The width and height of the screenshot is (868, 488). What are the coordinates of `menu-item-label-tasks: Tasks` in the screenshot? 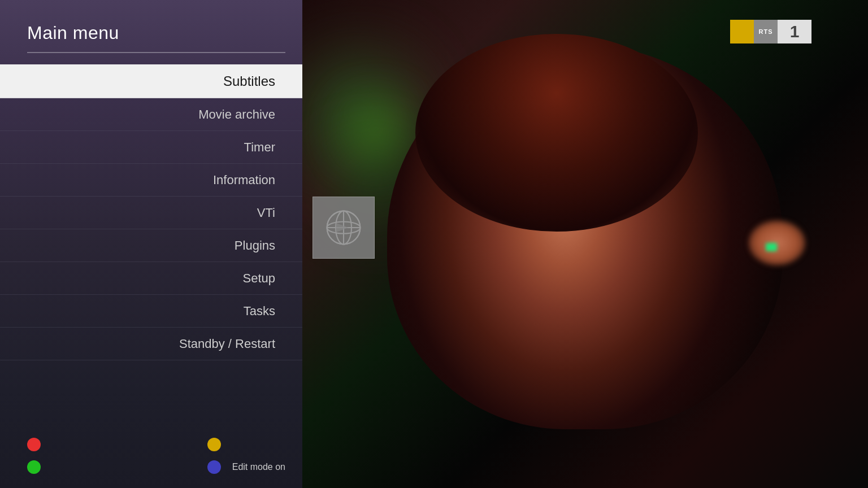 It's located at (259, 311).